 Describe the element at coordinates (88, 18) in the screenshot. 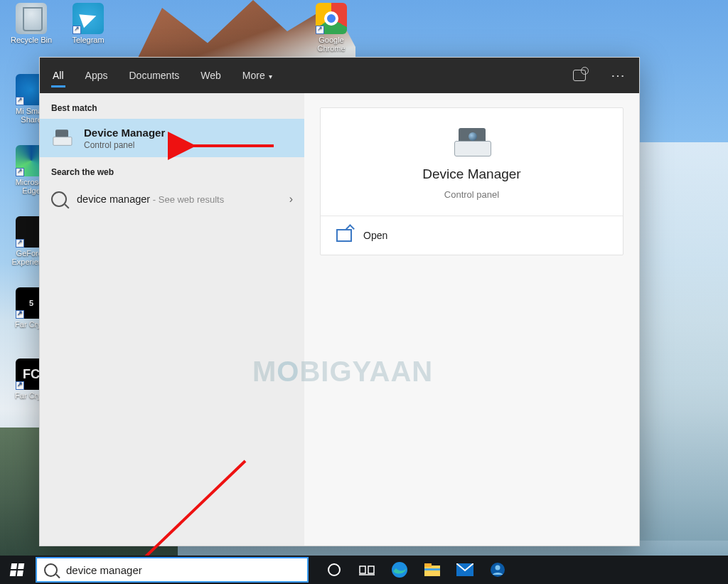

I see `telegram-icon` at that location.